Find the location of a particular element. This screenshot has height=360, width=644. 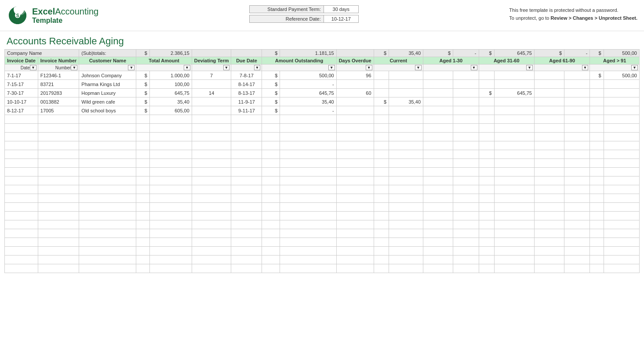

svg-text: S is located at coordinates (18, 16).